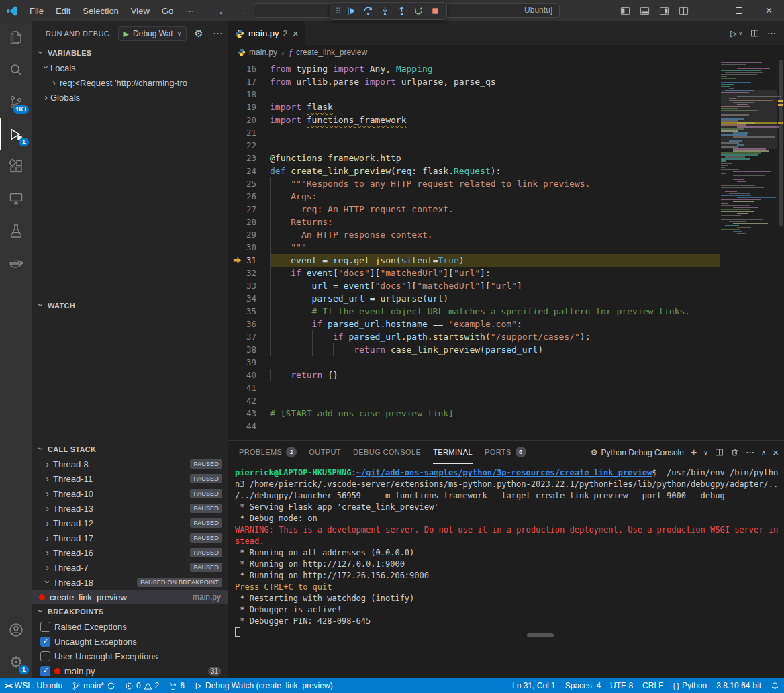 The height and width of the screenshot is (693, 784). Describe the element at coordinates (474, 210) in the screenshot. I see `code-line: 27req: An HTTP request context.` at that location.